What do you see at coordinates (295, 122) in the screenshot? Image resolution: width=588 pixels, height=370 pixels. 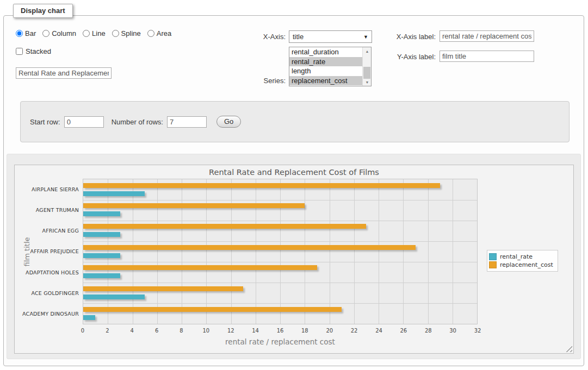 I see `row-range-panel: Start row: Number of rows: Go` at bounding box center [295, 122].